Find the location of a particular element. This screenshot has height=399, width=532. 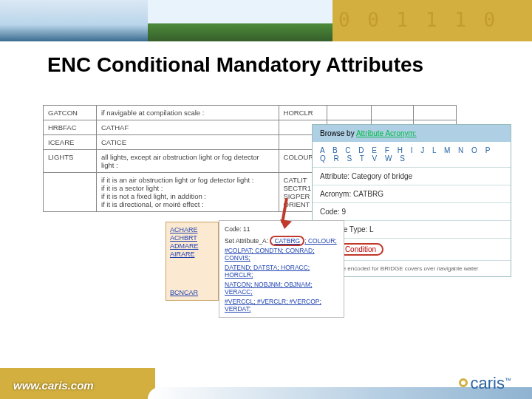

browse-header: Browse by Attribute Acronym: is located at coordinates (412, 133).